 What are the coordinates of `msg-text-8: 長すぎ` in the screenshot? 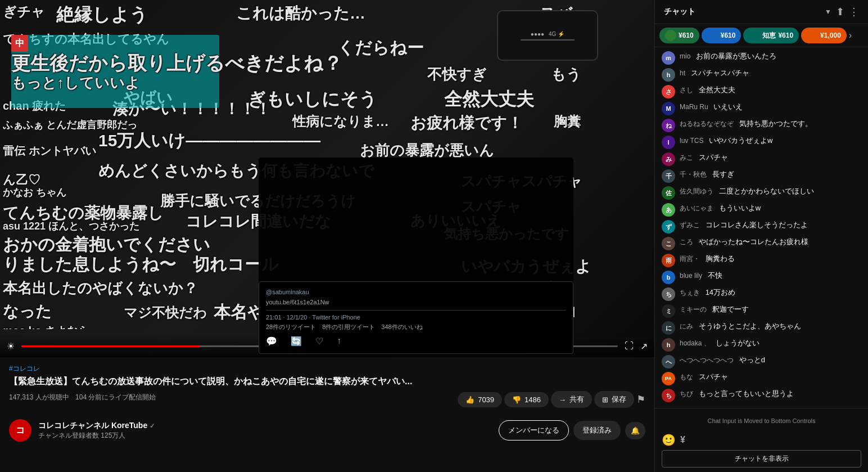 It's located at (723, 174).